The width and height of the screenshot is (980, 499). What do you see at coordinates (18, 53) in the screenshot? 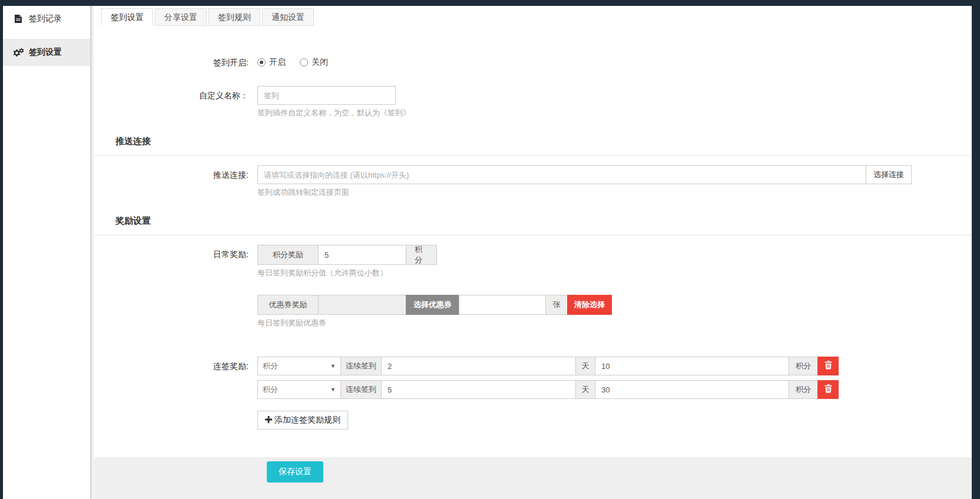
I see `gears-icon` at bounding box center [18, 53].